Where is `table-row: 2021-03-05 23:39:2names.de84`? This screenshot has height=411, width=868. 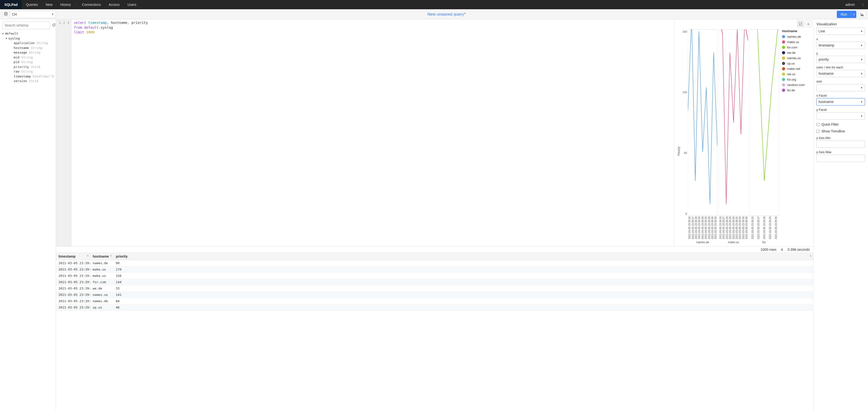 table-row: 2021-03-05 23:39:2names.de84 is located at coordinates (435, 301).